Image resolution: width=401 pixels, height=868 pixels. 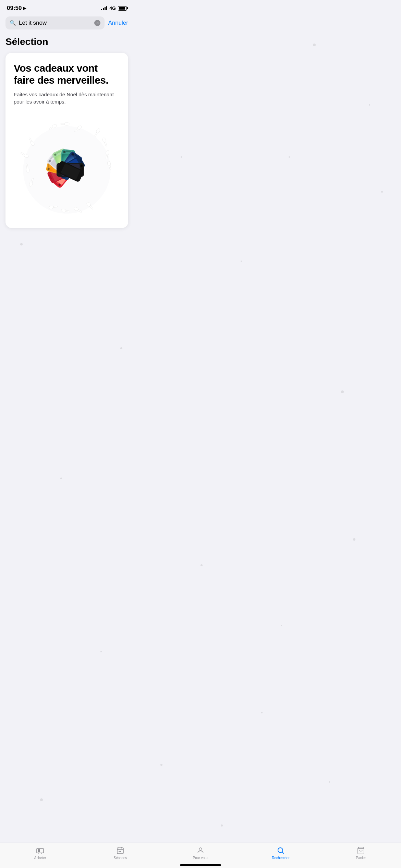 What do you see at coordinates (67, 24) in the screenshot?
I see `search-bar-container: 🔍 ✕ Annuler` at bounding box center [67, 24].